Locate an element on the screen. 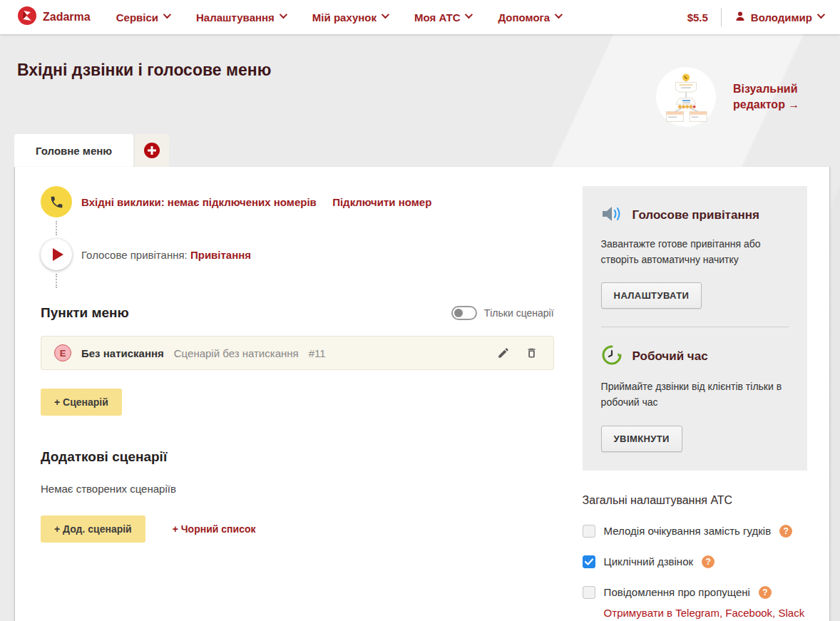  working-hours-card-title: Робочий час is located at coordinates (670, 356).